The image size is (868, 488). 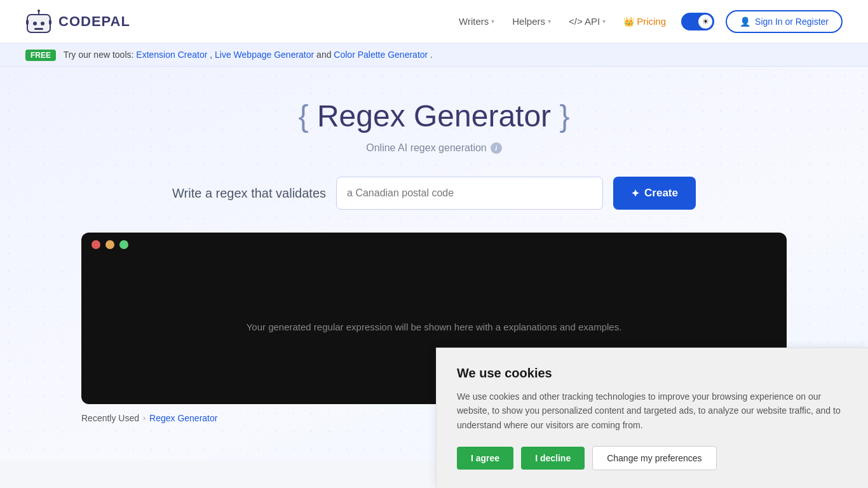 What do you see at coordinates (249, 193) in the screenshot?
I see `input-label: Write a regex that validates` at bounding box center [249, 193].